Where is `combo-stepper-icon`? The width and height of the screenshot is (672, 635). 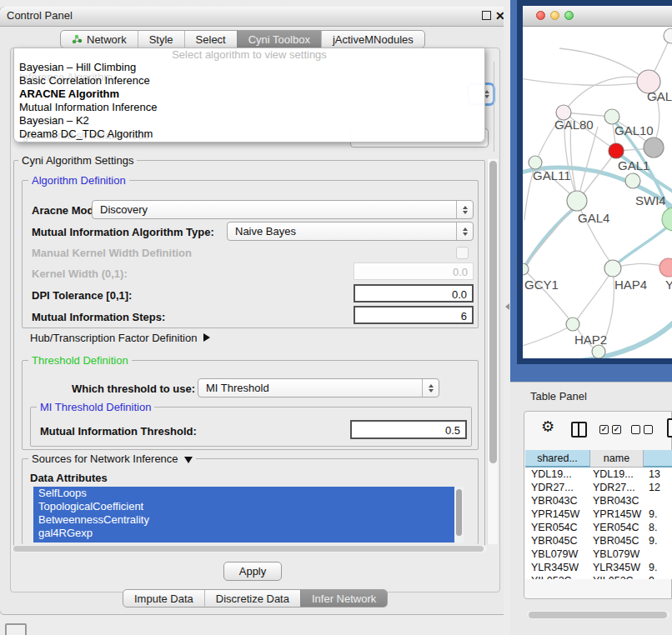
combo-stepper-icon is located at coordinates (464, 210).